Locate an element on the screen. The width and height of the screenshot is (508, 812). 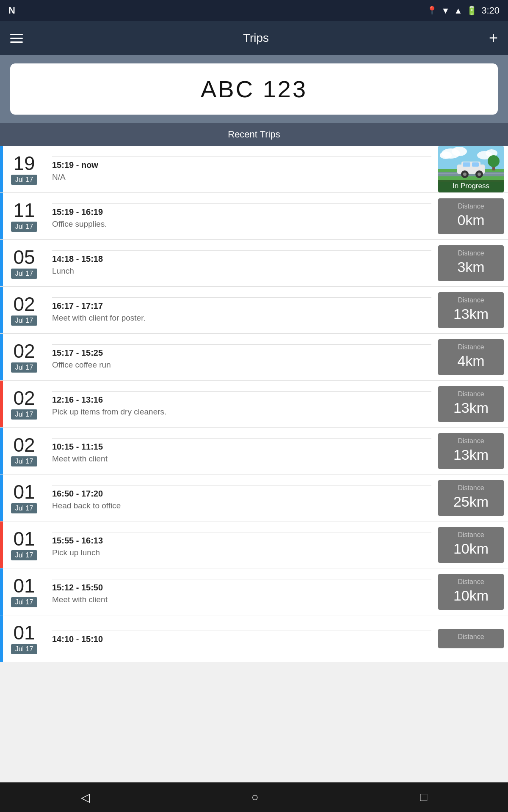
trip-description: Head back to office is located at coordinates (242, 506).